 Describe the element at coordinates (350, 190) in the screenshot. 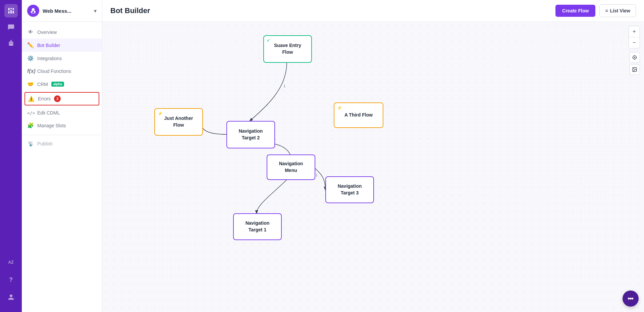

I see `node-nav-target-3: NavigationTarget 3` at that location.